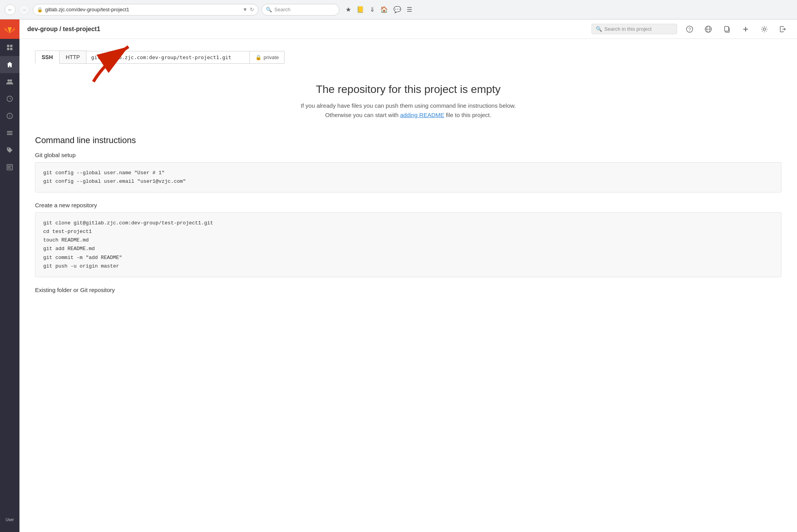  What do you see at coordinates (363, 115) in the screenshot?
I see `empty-repo-desc2: Otherwise you can start with` at bounding box center [363, 115].